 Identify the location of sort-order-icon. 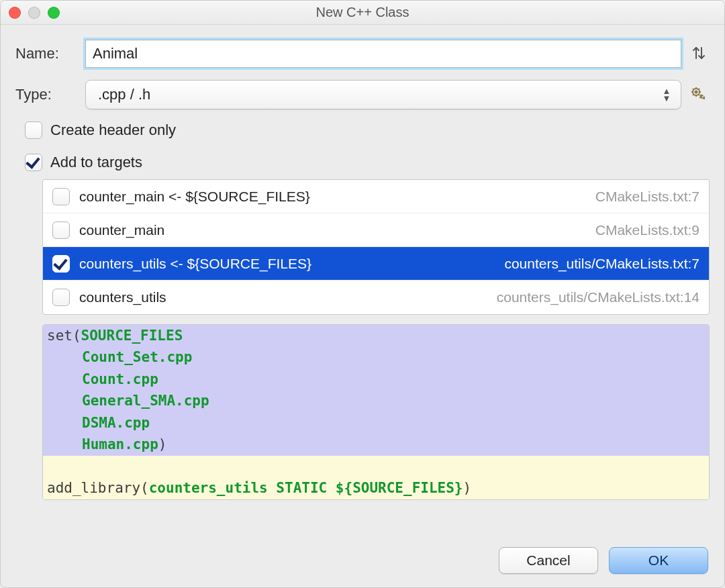
(699, 54).